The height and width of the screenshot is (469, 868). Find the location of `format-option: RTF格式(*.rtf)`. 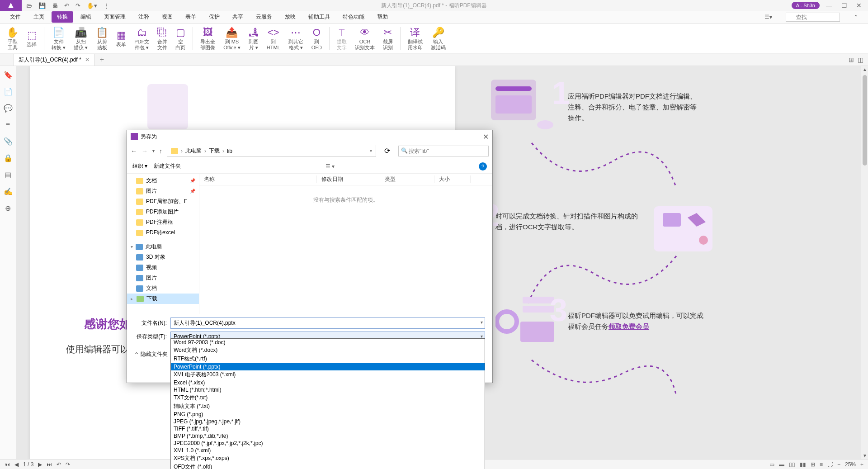

format-option: RTF格式(*.rtf) is located at coordinates (328, 359).